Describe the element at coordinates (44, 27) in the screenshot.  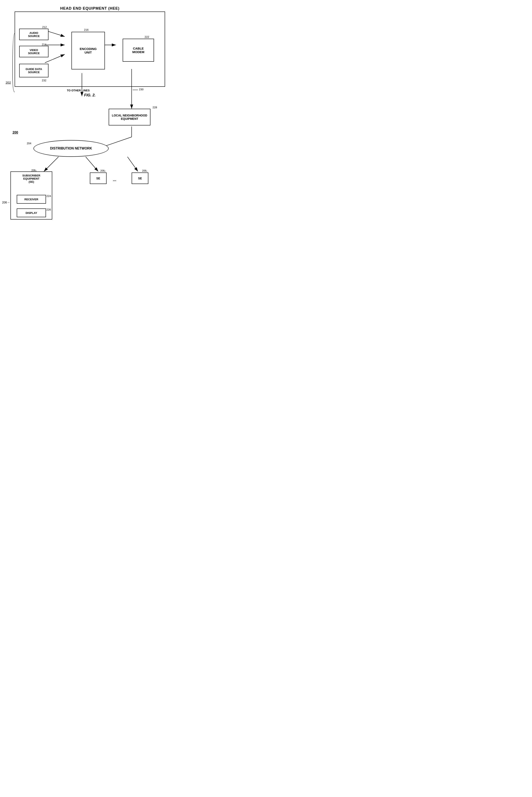
I see `audio-source-ref: 212` at that location.